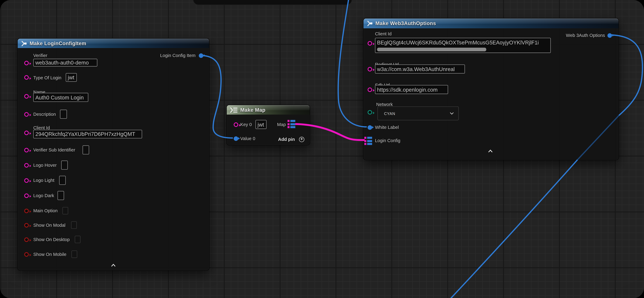 The width and height of the screenshot is (644, 298). Describe the element at coordinates (26, 165) in the screenshot. I see `pin-logo-hover` at that location.